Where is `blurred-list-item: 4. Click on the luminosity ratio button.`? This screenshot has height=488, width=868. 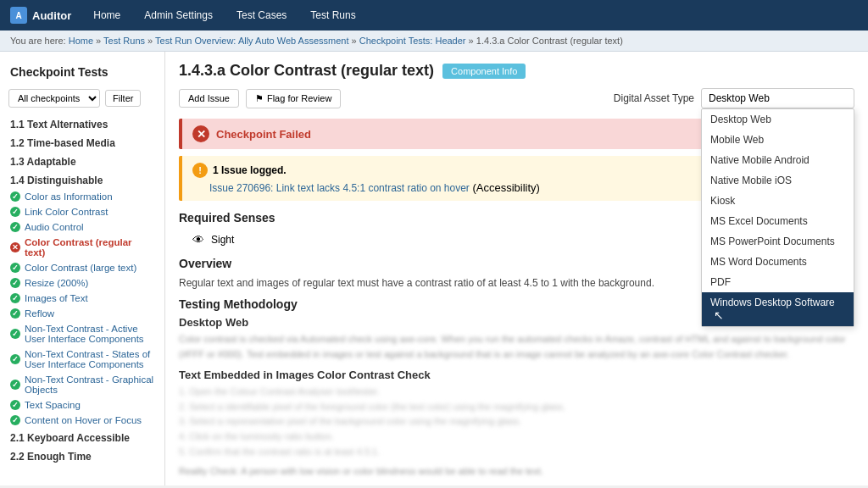 blurred-list-item: 4. Click on the luminosity ratio button. is located at coordinates (517, 437).